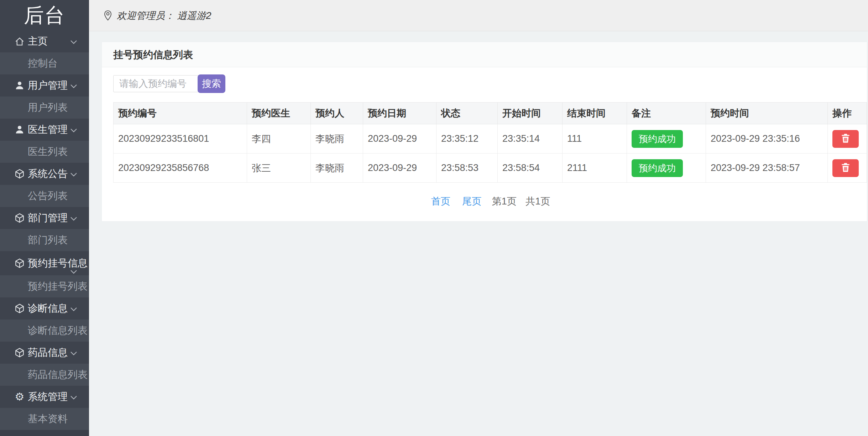 The height and width of the screenshot is (436, 868). What do you see at coordinates (490, 139) in the screenshot?
I see `table-row: 20230929233516801 李四 李晓雨 2023-09-29 23:3…` at bounding box center [490, 139].